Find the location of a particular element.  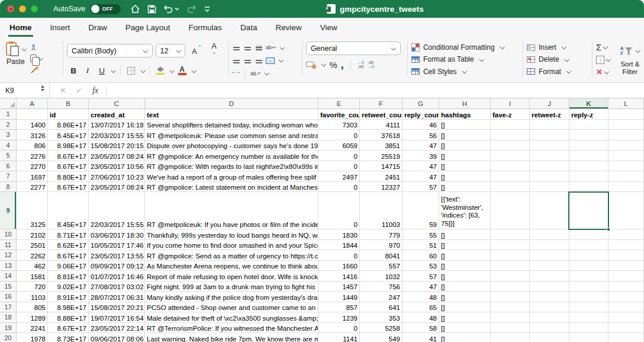

format-as-table-button: ✎ Format as Table is located at coordinates (465, 59).